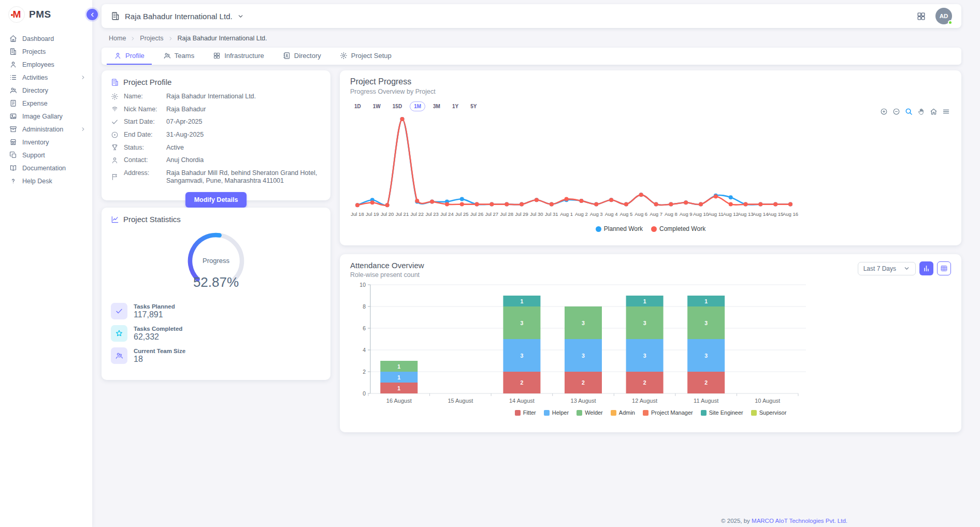  I want to click on building-icon, so click(115, 82).